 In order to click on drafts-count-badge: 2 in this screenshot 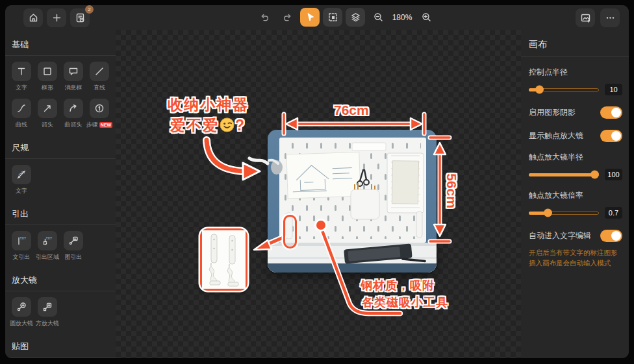, I will do `click(90, 9)`.